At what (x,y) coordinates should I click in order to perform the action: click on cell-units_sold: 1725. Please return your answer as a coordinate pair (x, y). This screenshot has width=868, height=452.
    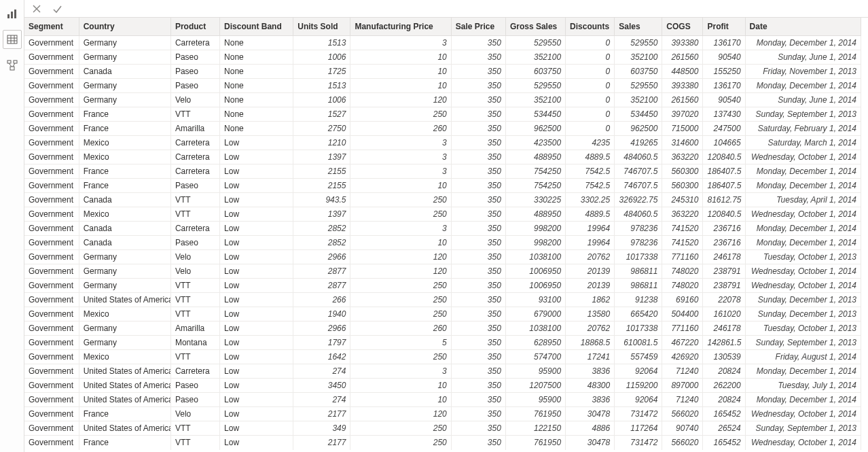
    Looking at the image, I should click on (322, 72).